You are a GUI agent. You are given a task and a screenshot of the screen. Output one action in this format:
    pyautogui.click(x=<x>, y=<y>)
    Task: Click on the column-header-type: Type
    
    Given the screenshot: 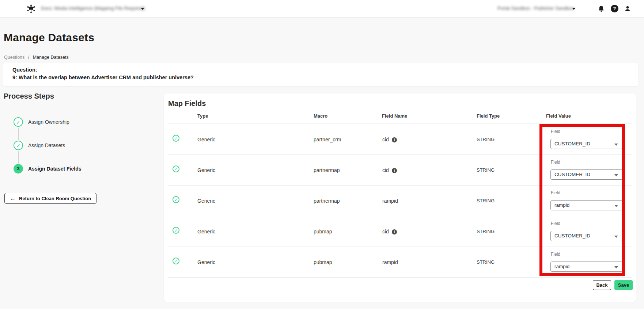 What is the action you would take?
    pyautogui.click(x=202, y=116)
    